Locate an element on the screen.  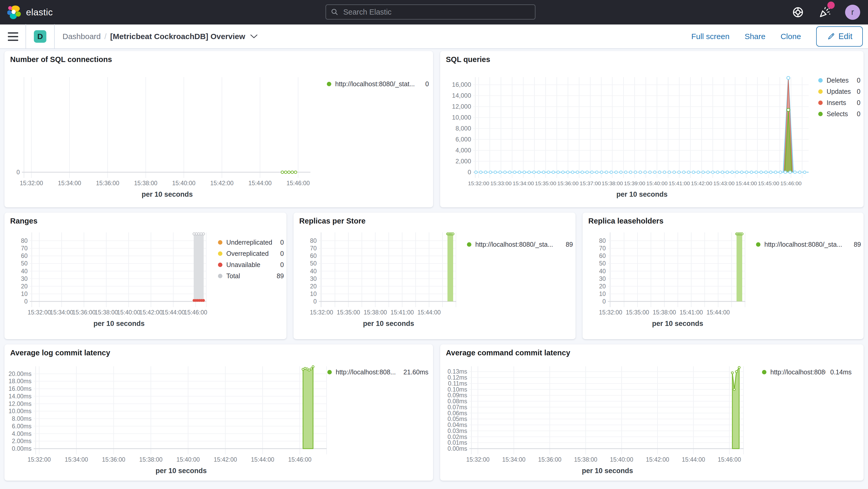
legend-item: Deletes0 is located at coordinates (839, 80).